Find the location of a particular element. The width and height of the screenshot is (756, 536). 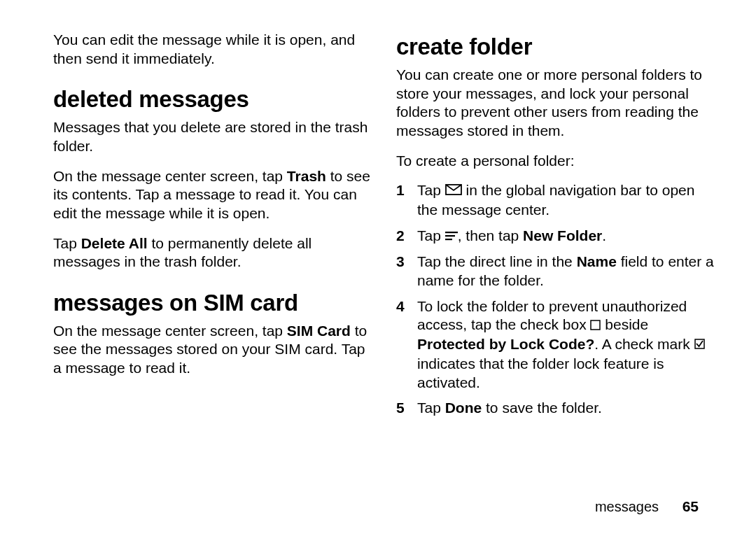

bold-trash: Trash is located at coordinates (307, 176).